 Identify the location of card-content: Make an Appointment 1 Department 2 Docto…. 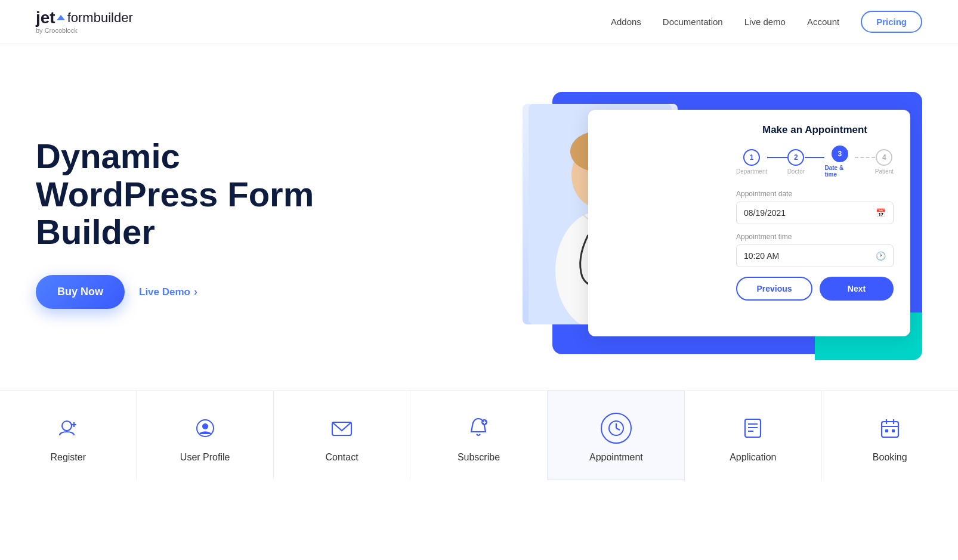
(815, 212).